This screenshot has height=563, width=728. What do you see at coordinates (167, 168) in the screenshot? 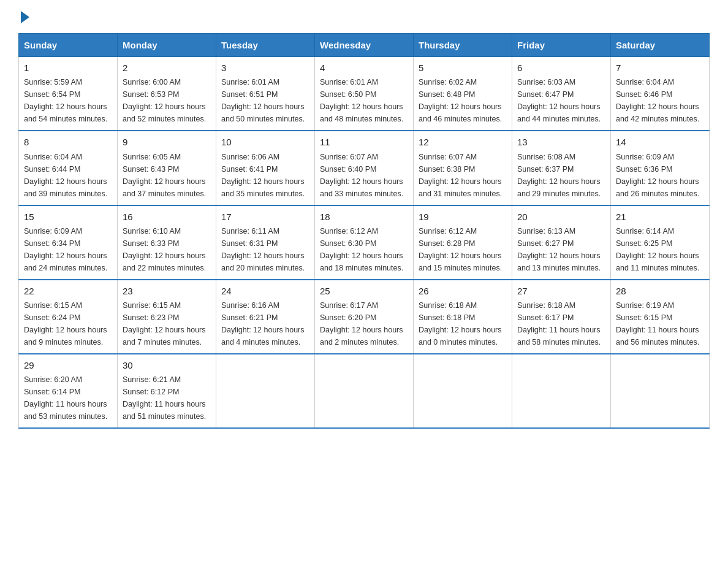
I see `calendar-cell: 9 Sunrise: 6:05 AMSunset: 6:43 PMDayligh…` at bounding box center [167, 168].